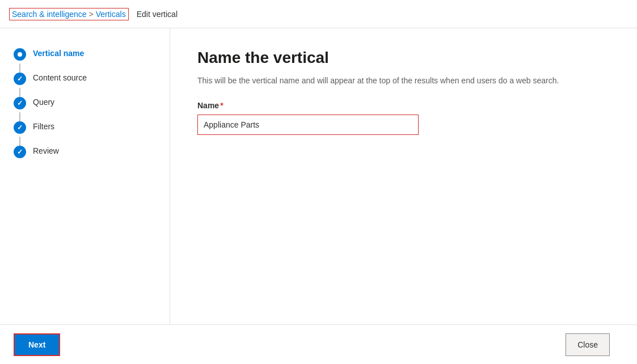 The image size is (637, 364). I want to click on field-label-name: Name*, so click(404, 105).